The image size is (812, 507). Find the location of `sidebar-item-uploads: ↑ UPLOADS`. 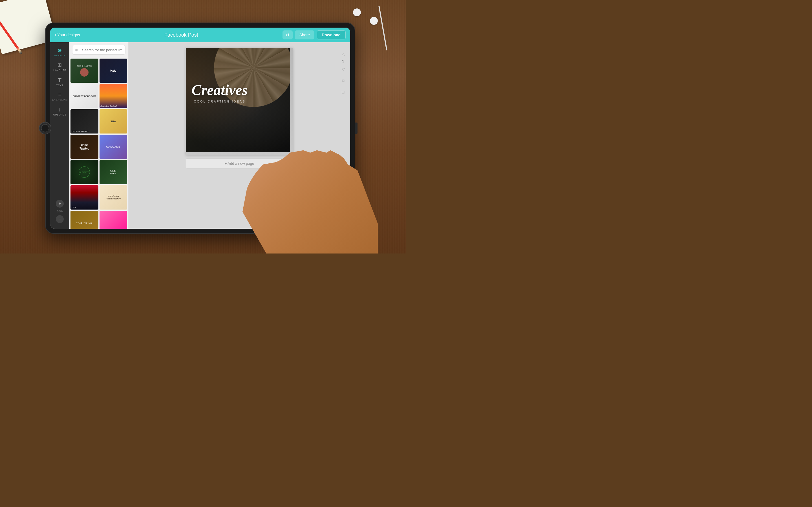

sidebar-item-uploads: ↑ UPLOADS is located at coordinates (60, 111).